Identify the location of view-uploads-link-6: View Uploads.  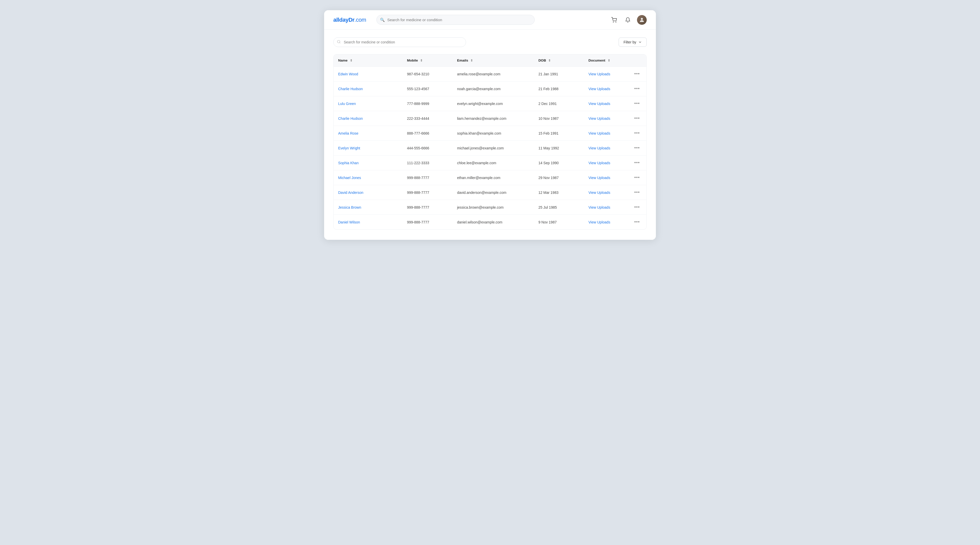
(600, 163).